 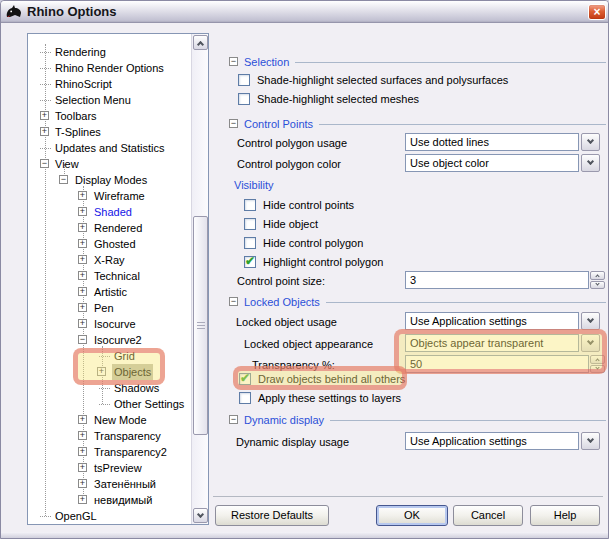 What do you see at coordinates (373, 80) in the screenshot?
I see `checkbox-shade-highlight-surfaces: Shade-highlight selected surfaces and po…` at bounding box center [373, 80].